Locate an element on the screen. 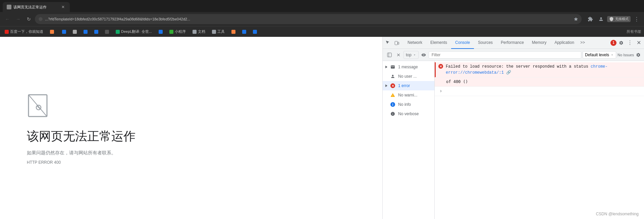 This screenshot has height=219, width=644. tab-title: 该网页无法正常运作 is located at coordinates (30, 7).